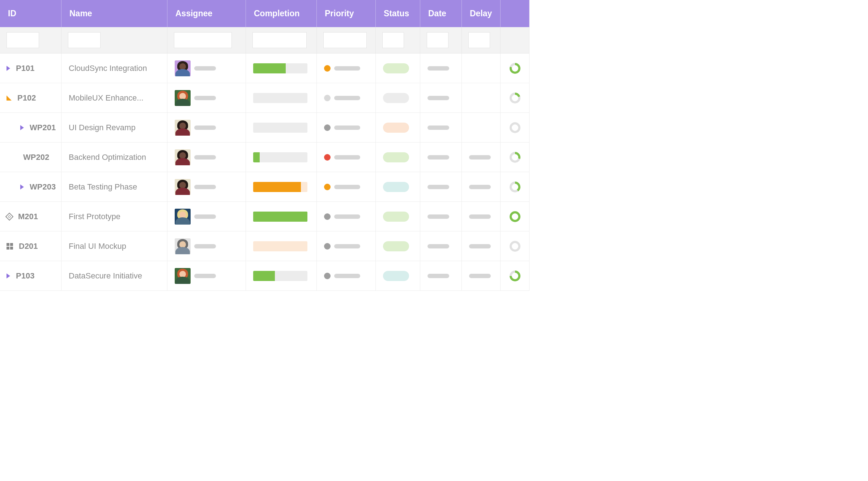 This screenshot has width=868, height=481. What do you see at coordinates (114, 128) in the screenshot?
I see `row-name: UI Design Revamp` at bounding box center [114, 128].